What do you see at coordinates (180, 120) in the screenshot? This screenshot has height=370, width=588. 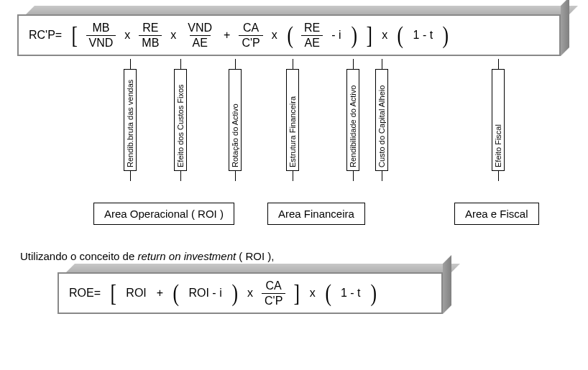 I see `callout-efeito-dos-custos-fixos: Efeito dos Custos Fixos` at bounding box center [180, 120].